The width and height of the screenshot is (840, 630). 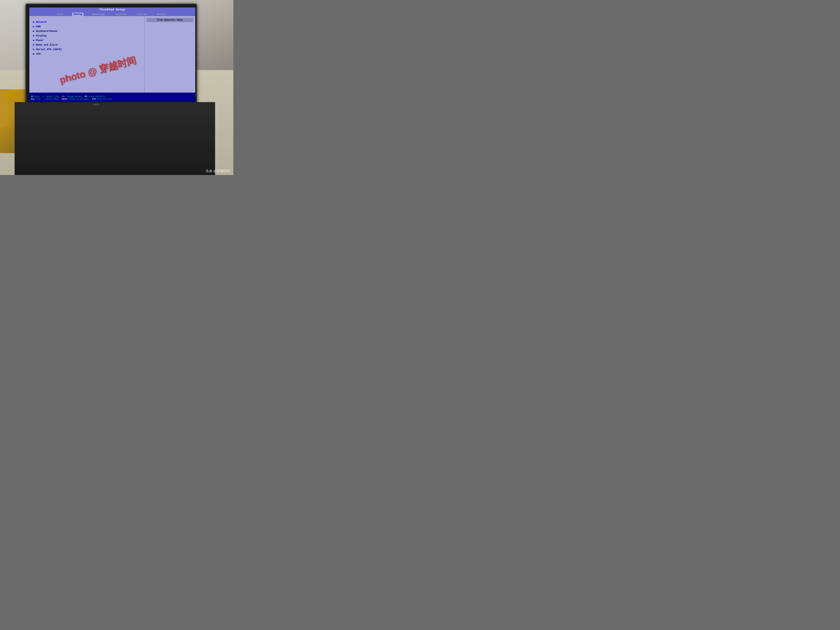 What do you see at coordinates (51, 96) in the screenshot?
I see `updown-pair: ↑↓ Select Item` at bounding box center [51, 96].